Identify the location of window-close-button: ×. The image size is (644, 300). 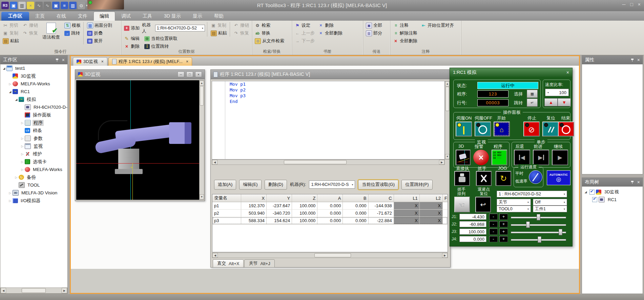
(199, 74).